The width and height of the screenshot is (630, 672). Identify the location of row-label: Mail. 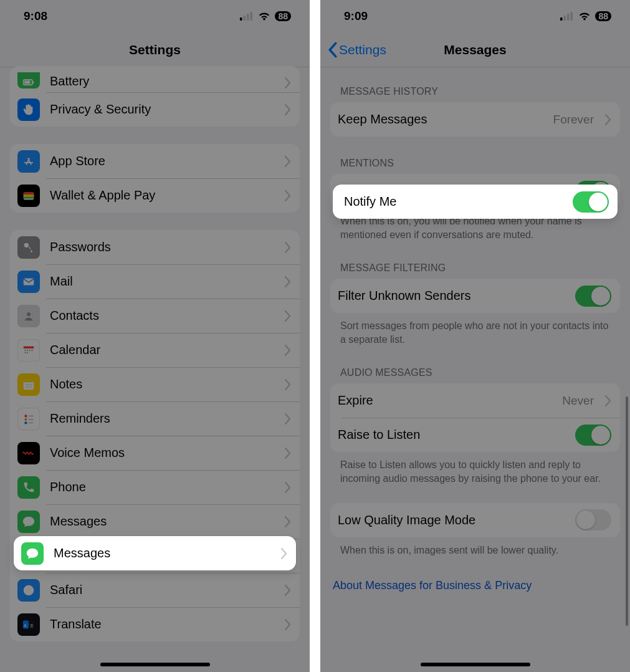
(162, 282).